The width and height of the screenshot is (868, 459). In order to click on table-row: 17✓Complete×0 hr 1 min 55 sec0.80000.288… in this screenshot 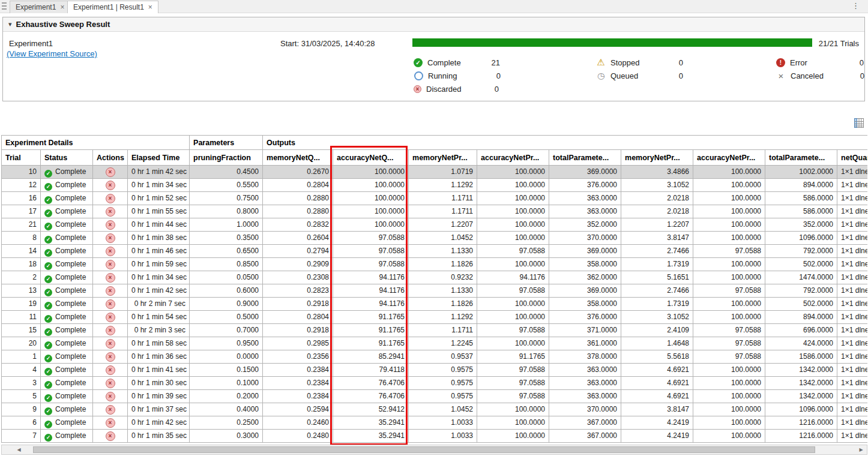, I will do `click(435, 212)`.